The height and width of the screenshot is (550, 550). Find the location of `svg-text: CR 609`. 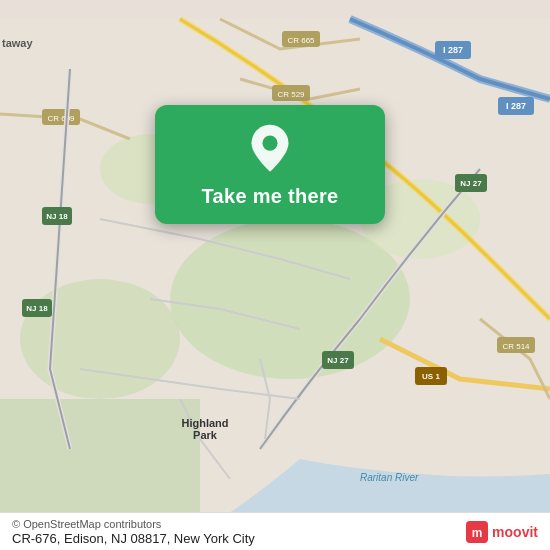

svg-text: CR 609 is located at coordinates (61, 118).